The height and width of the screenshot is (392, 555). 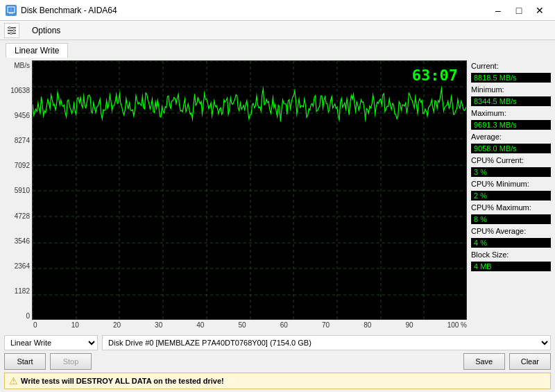 What do you see at coordinates (18, 195) in the screenshot?
I see `y-axis: MB/s 10638 9456 8274 7092 5910 4728 3546…` at bounding box center [18, 195].